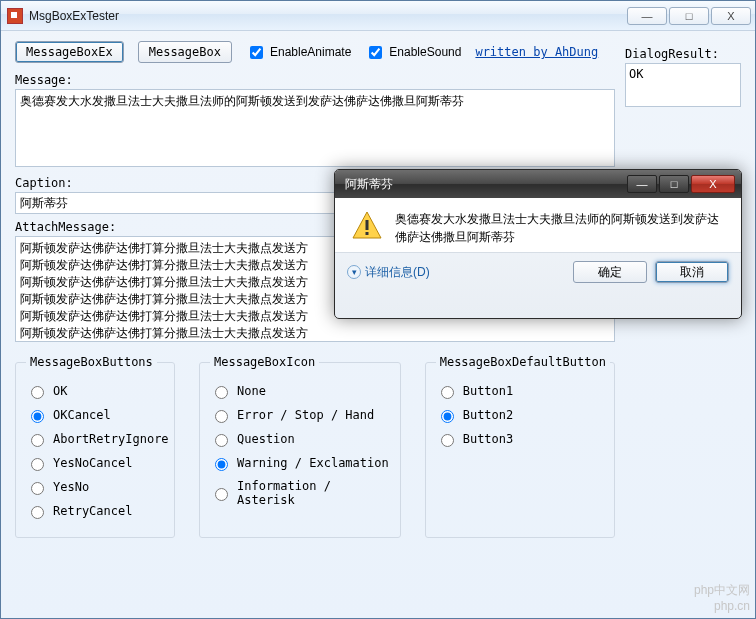 The height and width of the screenshot is (619, 756). Describe the element at coordinates (95, 391) in the screenshot. I see `radio-mbb-0: OK` at that location.